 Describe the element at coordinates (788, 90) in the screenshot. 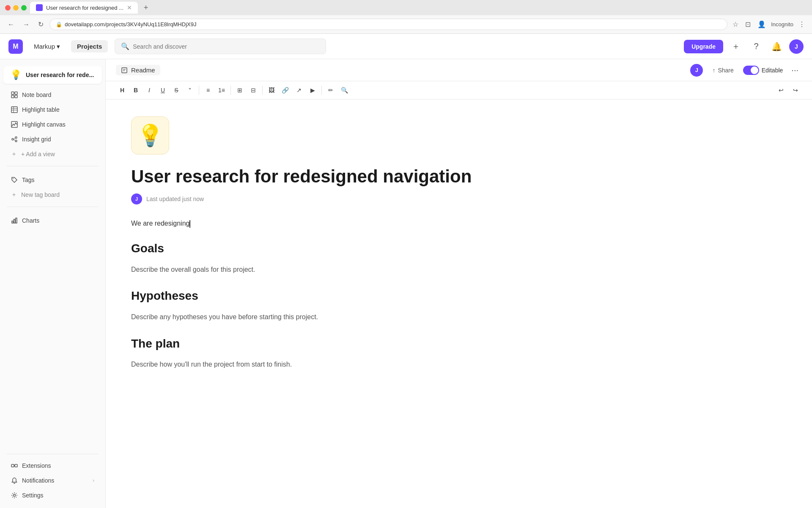

I see `toolbar-right: ↩ ↪` at that location.